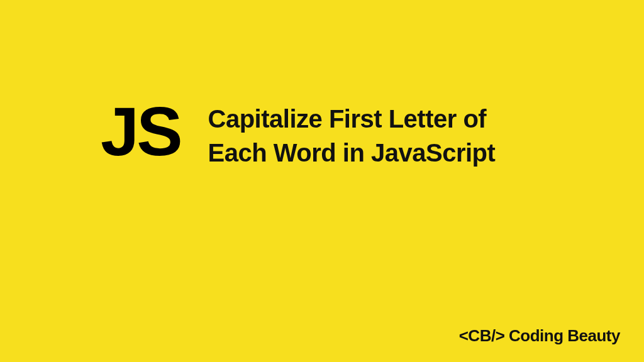 Image resolution: width=644 pixels, height=362 pixels. I want to click on js-badge: JS, so click(141, 131).